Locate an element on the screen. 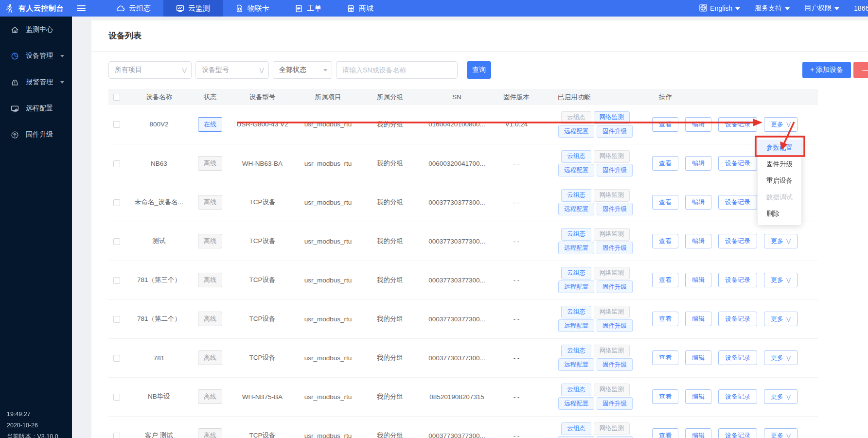 This screenshot has width=868, height=438. remote-config-icon is located at coordinates (15, 109).